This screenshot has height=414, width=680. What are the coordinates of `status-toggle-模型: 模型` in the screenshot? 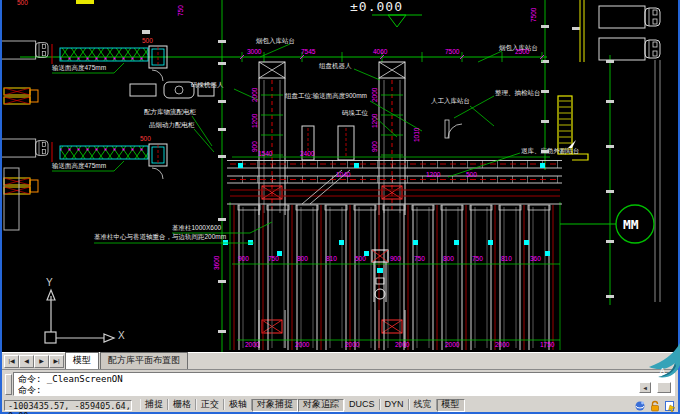 It's located at (451, 406).